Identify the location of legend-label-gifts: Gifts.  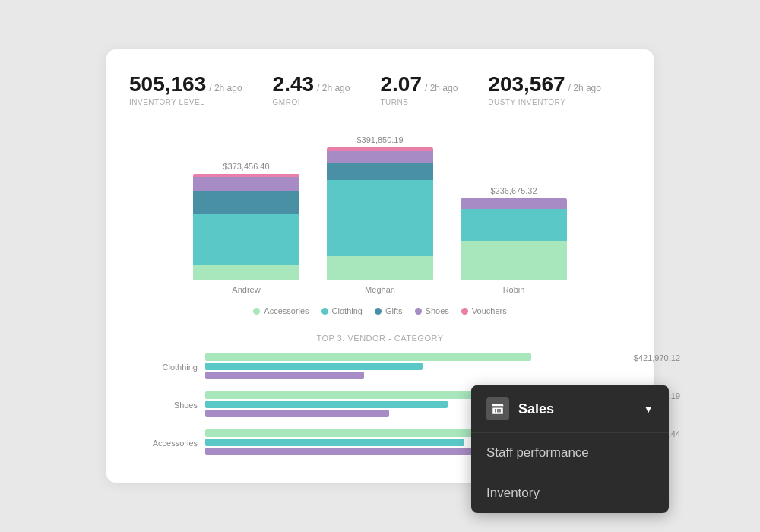
(394, 311).